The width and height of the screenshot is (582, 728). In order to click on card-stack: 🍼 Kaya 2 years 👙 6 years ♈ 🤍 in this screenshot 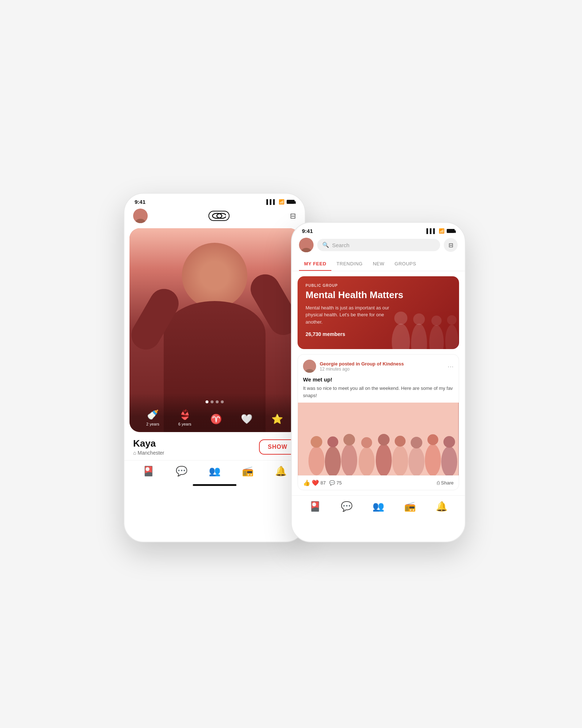, I will do `click(215, 330)`.